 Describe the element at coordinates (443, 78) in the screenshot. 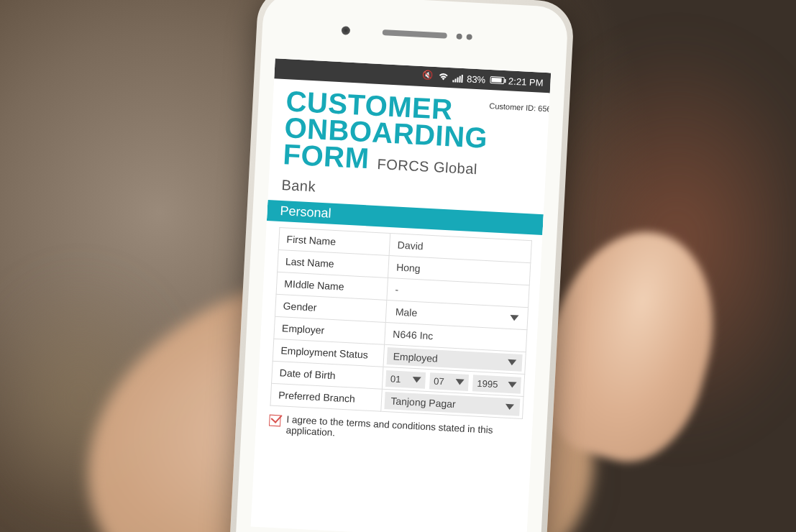

I see `wifi-icon` at that location.